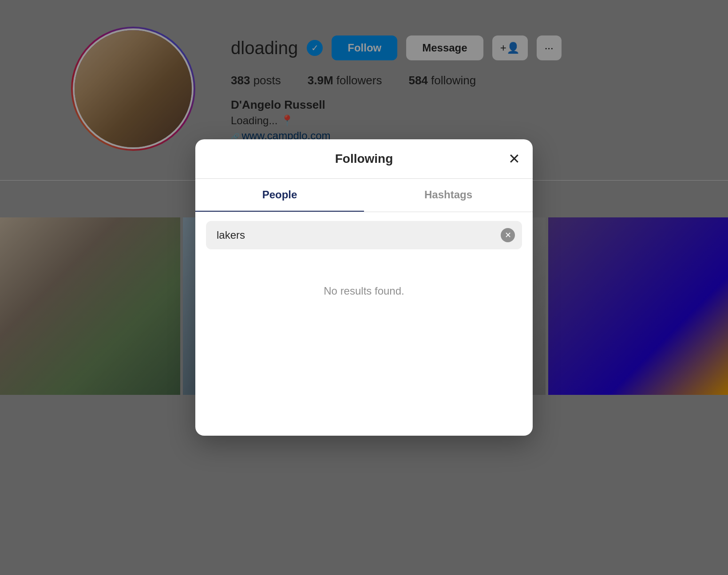 The image size is (728, 575). What do you see at coordinates (364, 159) in the screenshot?
I see `modal-header: Following ✕` at bounding box center [364, 159].